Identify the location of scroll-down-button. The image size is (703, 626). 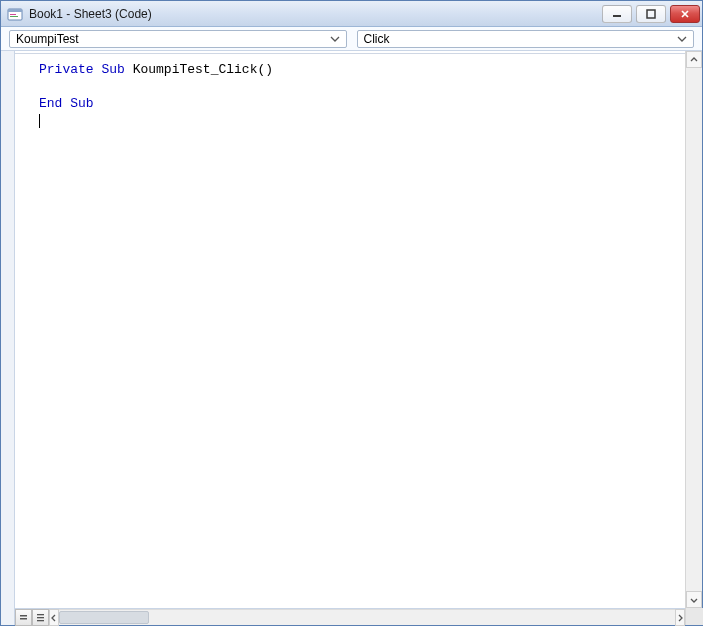
(694, 600).